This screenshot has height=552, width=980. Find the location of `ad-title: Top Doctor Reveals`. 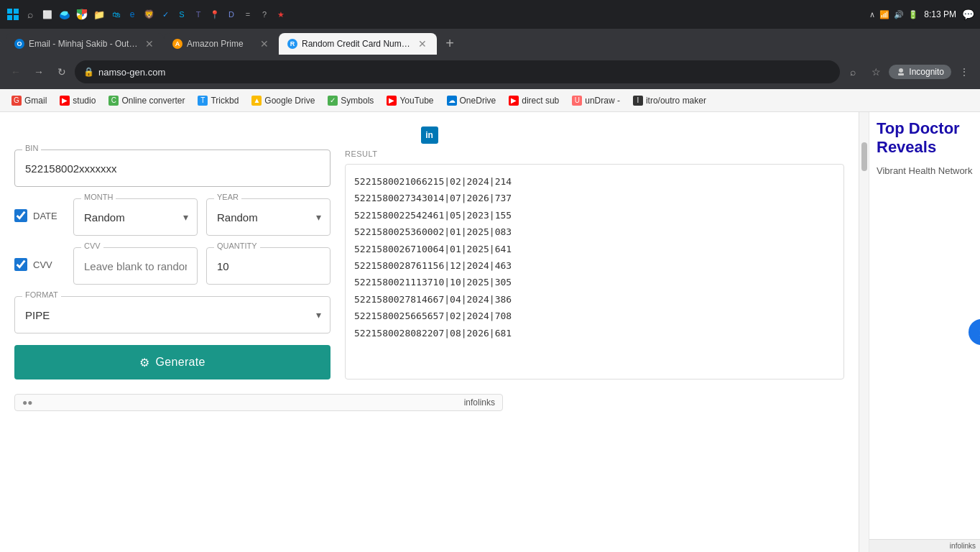

ad-title: Top Doctor Reveals is located at coordinates (925, 138).